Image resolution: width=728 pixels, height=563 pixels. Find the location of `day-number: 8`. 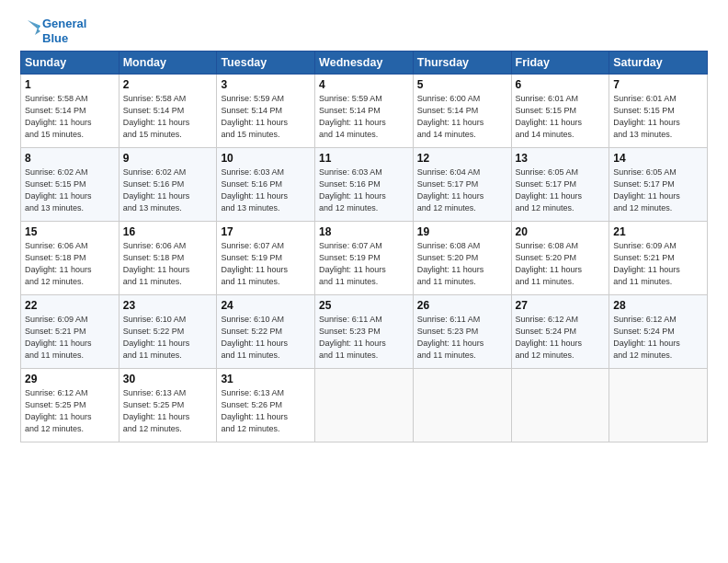

day-number: 8 is located at coordinates (70, 158).